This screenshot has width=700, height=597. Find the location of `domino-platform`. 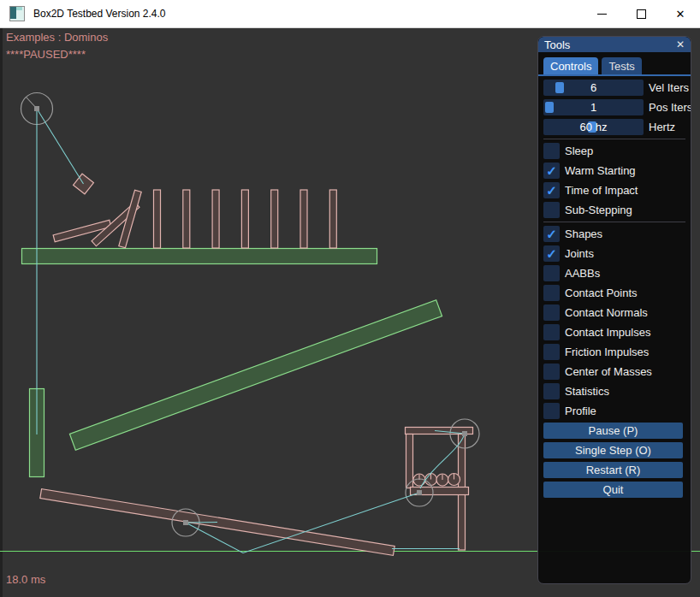

domino-platform is located at coordinates (200, 257).